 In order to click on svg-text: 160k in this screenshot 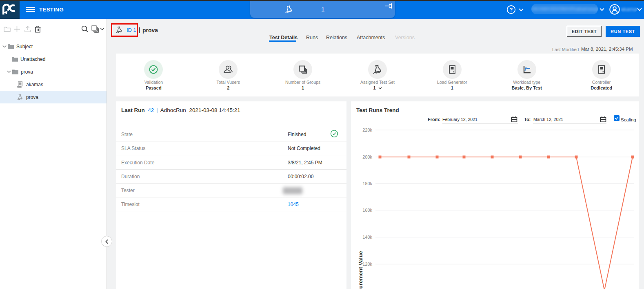, I will do `click(367, 210)`.